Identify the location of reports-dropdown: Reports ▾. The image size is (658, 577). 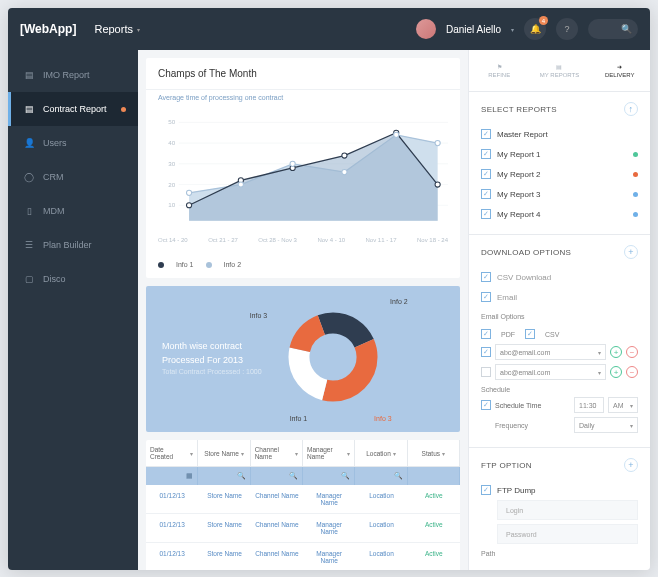
(117, 29).